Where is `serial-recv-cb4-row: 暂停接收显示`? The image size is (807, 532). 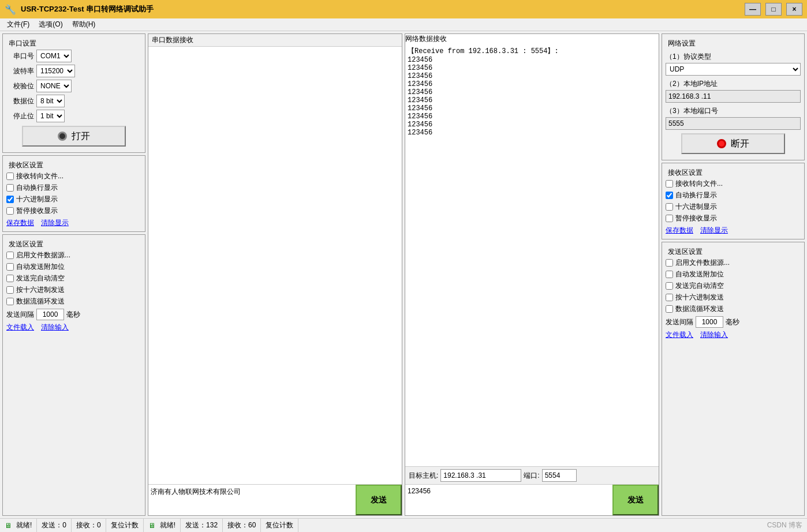
serial-recv-cb4-row: 暂停接收显示 is located at coordinates (74, 211).